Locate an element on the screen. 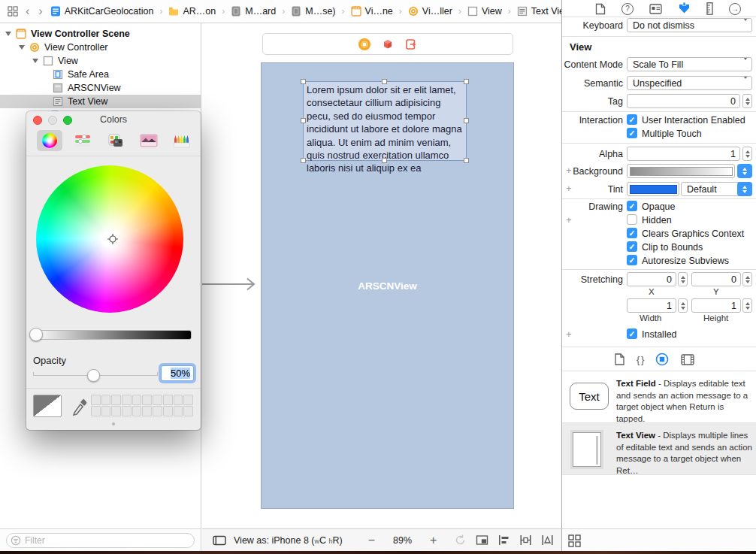 This screenshot has width=756, height=554. eyedropper-icon is located at coordinates (80, 405).